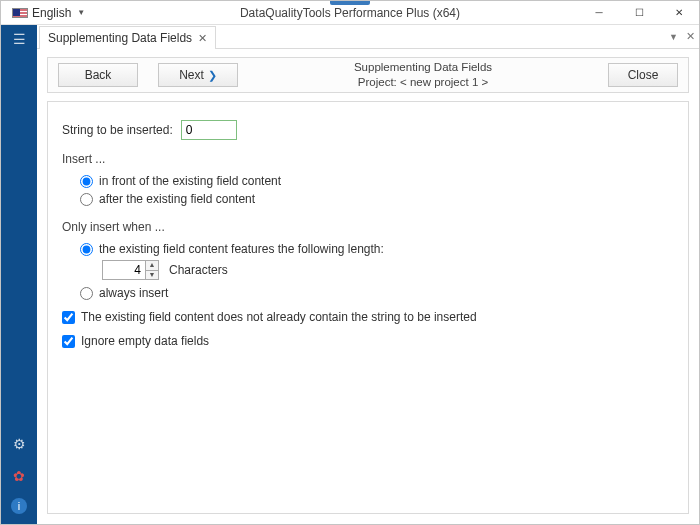 Image resolution: width=700 pixels, height=525 pixels. I want to click on radio-always: always insert, so click(377, 293).